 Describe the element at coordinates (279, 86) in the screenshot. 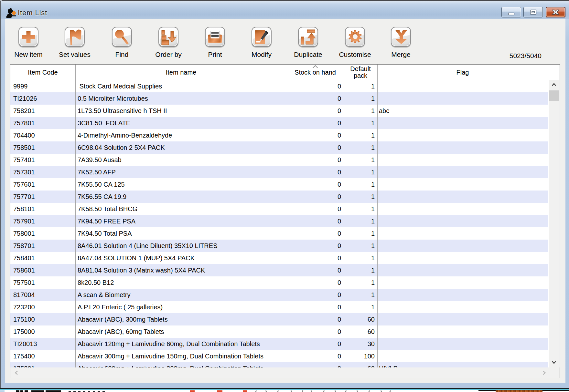

I see `table-row: 9999 Stock Card Medcial Supplies01` at that location.